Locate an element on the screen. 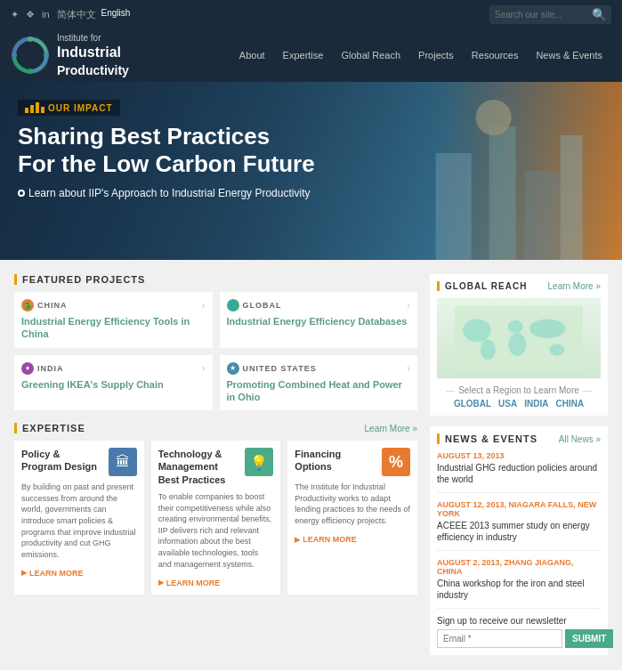 The image size is (622, 672). subtitle-dot is located at coordinates (21, 193).